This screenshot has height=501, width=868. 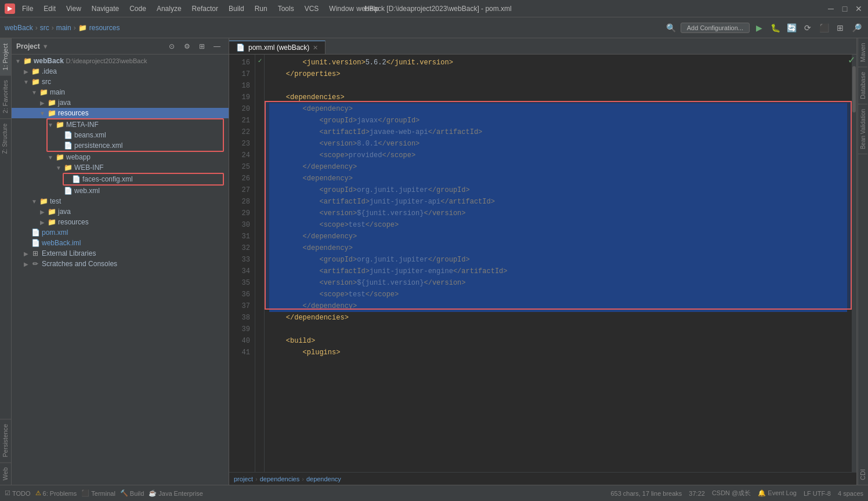 What do you see at coordinates (859, 9) in the screenshot?
I see `close-button: ✕` at bounding box center [859, 9].